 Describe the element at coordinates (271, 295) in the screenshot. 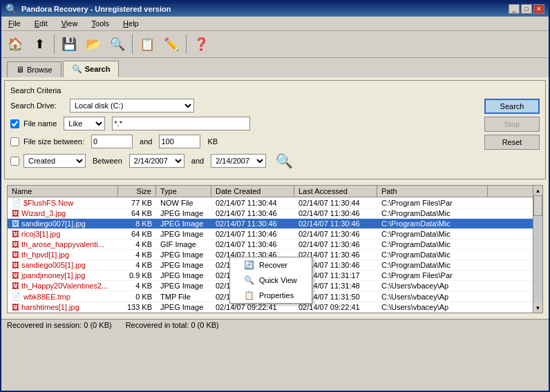

I see `context-properties: 📋 Properties` at that location.